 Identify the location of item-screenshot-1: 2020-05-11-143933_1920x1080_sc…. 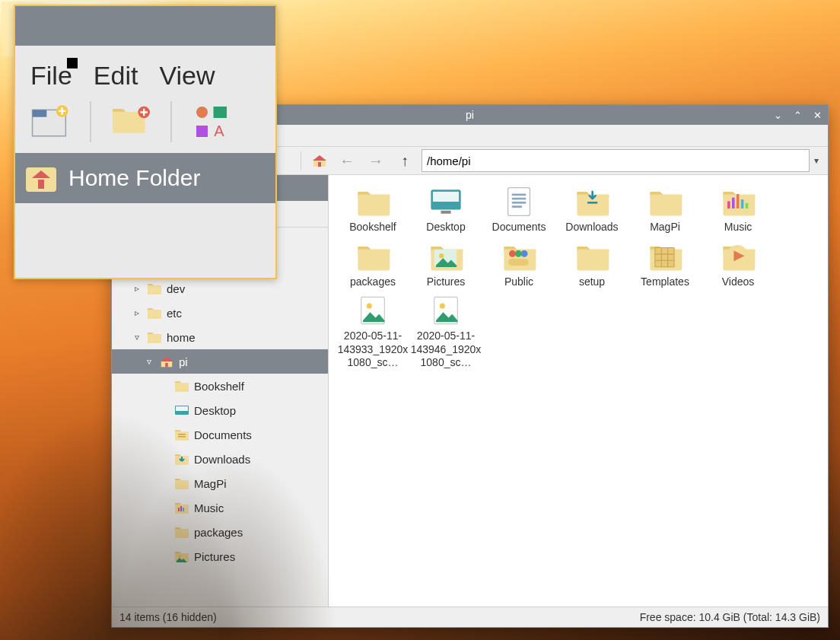
(373, 332).